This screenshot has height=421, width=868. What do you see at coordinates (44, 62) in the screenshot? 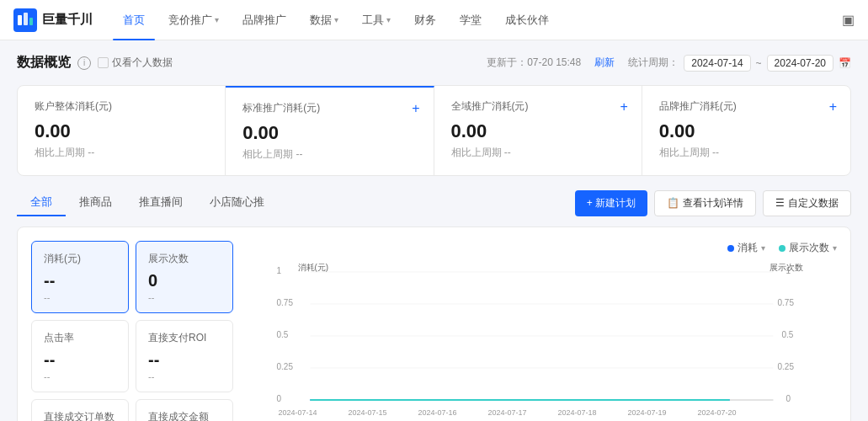
I see `page-title: 数据概览` at bounding box center [44, 62].